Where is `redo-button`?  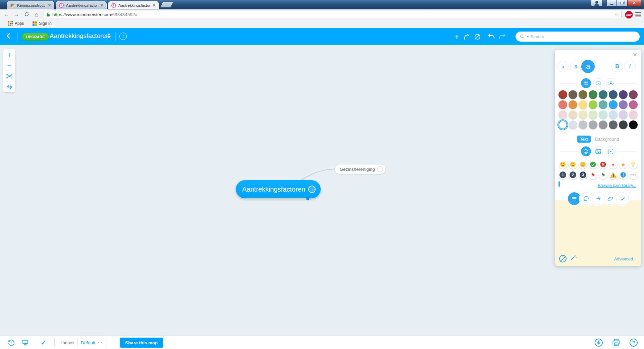 redo-button is located at coordinates (502, 37).